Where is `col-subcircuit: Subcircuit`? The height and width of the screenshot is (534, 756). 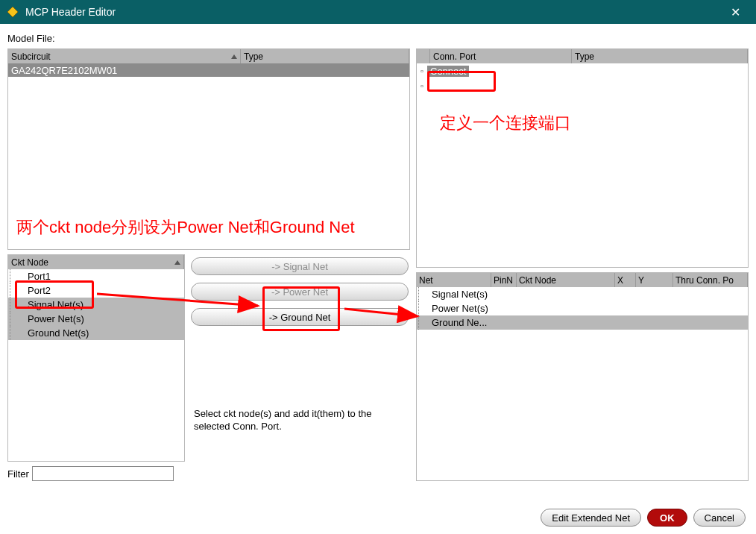 col-subcircuit: Subcircuit is located at coordinates (125, 57).